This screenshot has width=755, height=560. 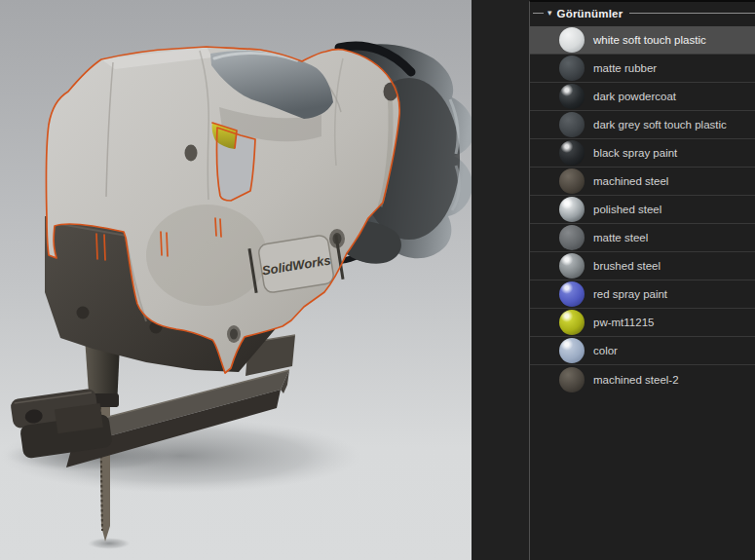 I want to click on appearance-item: dark powdercoat, so click(x=643, y=97).